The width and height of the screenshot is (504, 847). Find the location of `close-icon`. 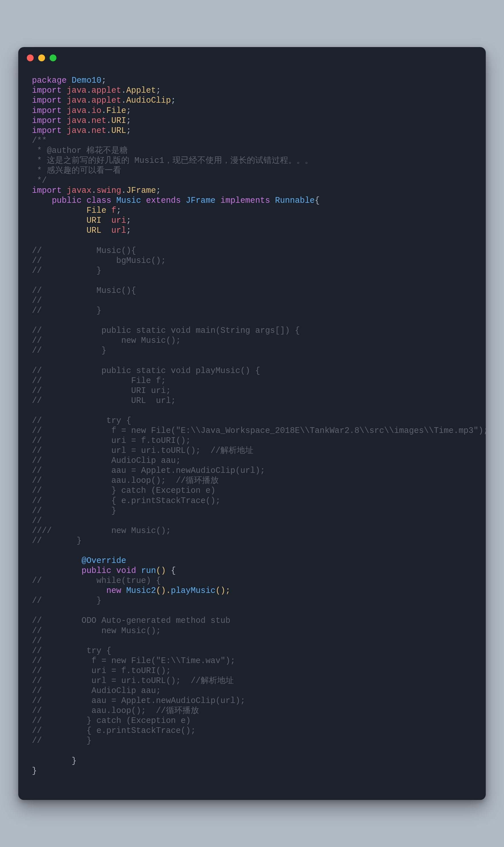

close-icon is located at coordinates (30, 58).